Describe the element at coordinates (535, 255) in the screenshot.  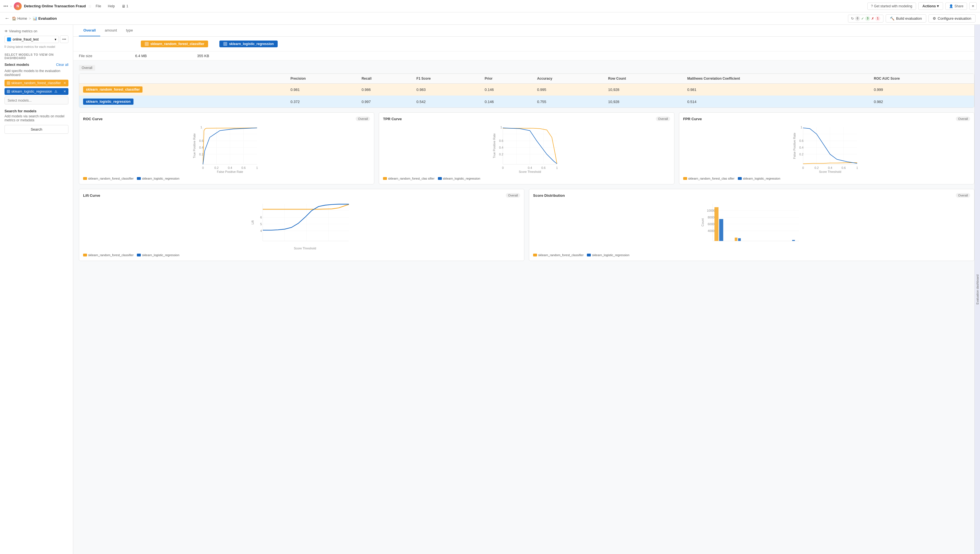
I see `score-dist-dot-orange` at that location.